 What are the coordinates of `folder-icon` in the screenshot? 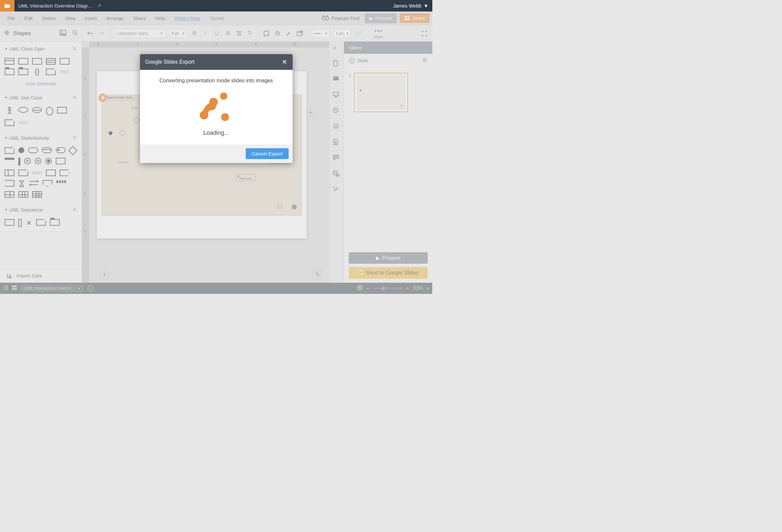 It's located at (7, 6).